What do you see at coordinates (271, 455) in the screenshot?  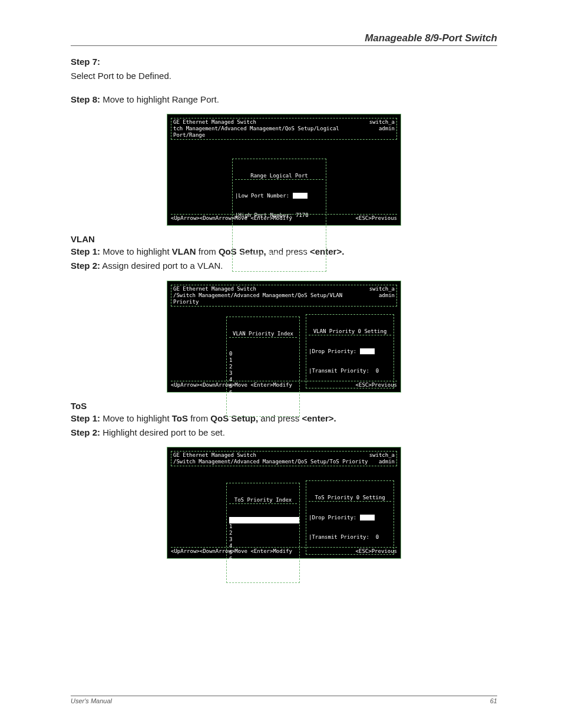 I see `term3-title: GE Ethernet Managed Switch` at bounding box center [271, 455].